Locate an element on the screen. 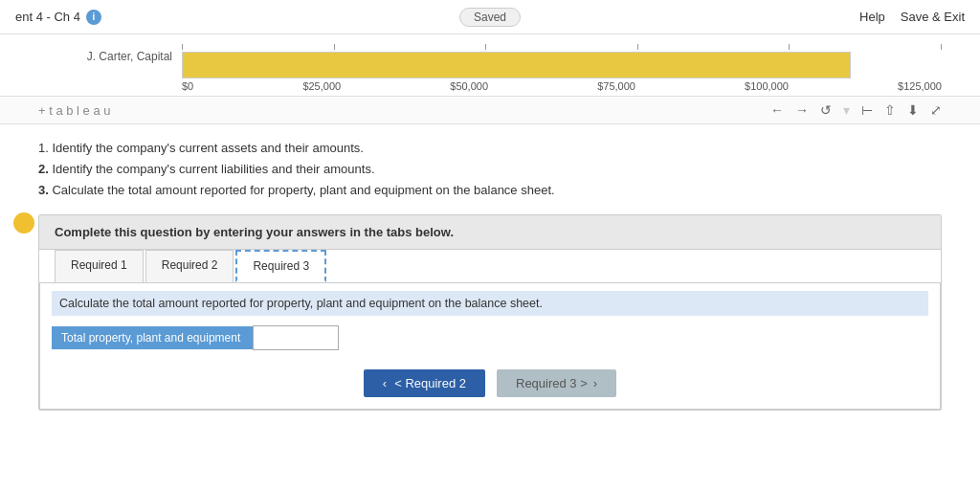 This screenshot has height=490, width=980. tick-marks-top is located at coordinates (562, 48).